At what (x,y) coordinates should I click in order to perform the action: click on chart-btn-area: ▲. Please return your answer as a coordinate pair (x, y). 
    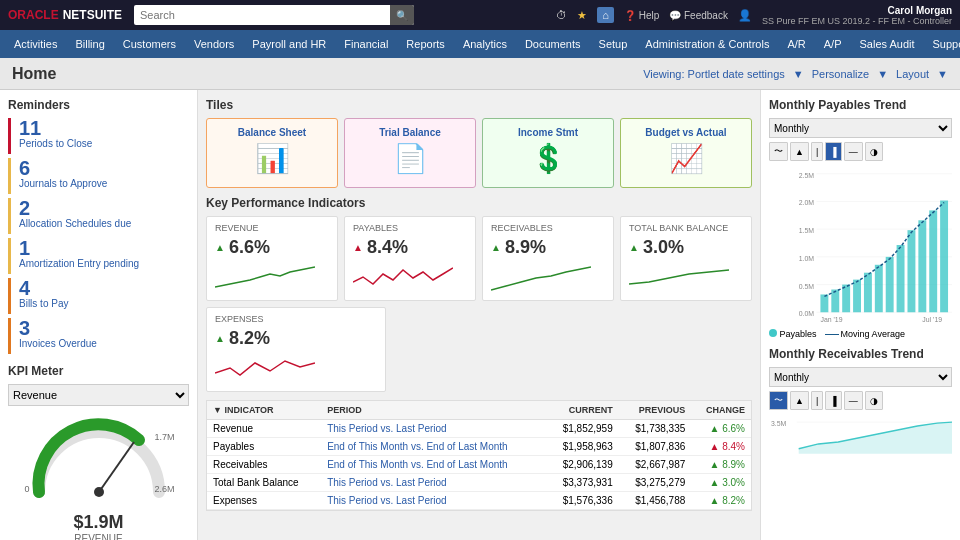
    Looking at the image, I should click on (800, 152).